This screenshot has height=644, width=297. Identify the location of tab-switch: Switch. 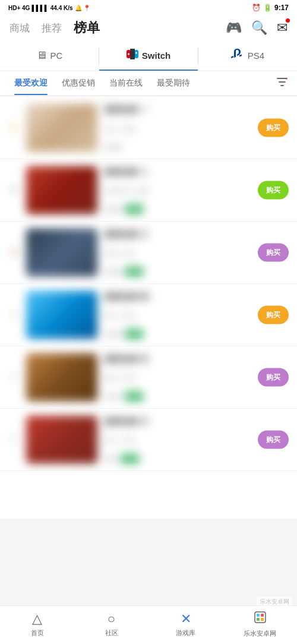
(148, 56).